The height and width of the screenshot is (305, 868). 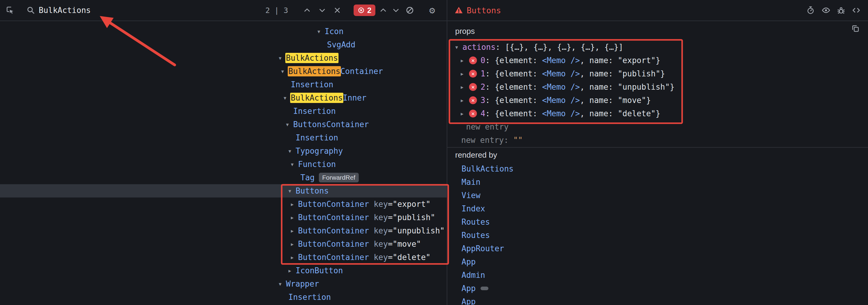 I want to click on bug-icon, so click(x=841, y=10).